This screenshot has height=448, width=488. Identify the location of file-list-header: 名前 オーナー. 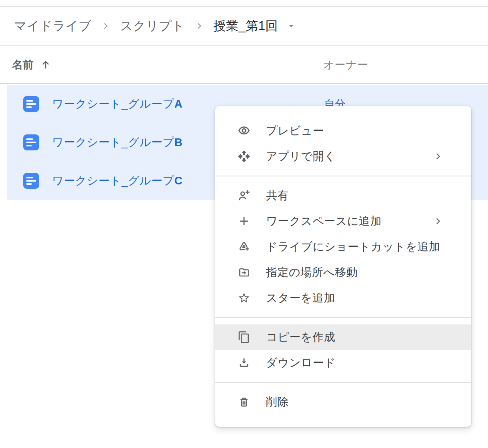
(244, 65).